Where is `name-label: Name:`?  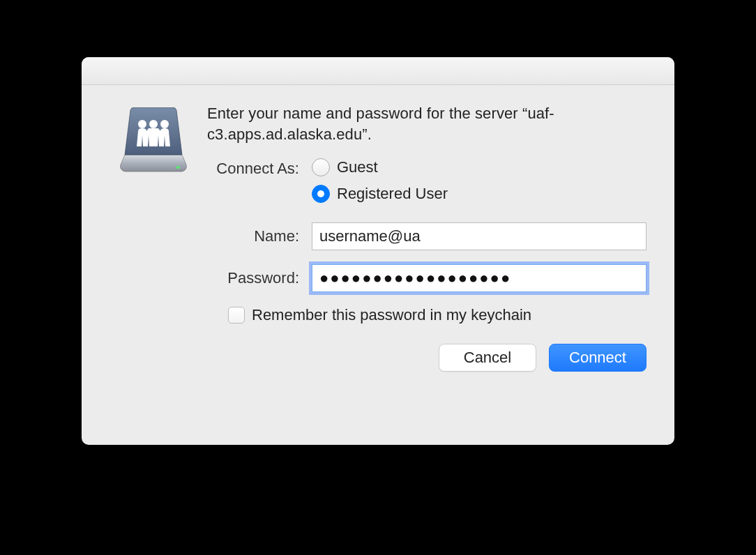 name-label: Name: is located at coordinates (259, 236).